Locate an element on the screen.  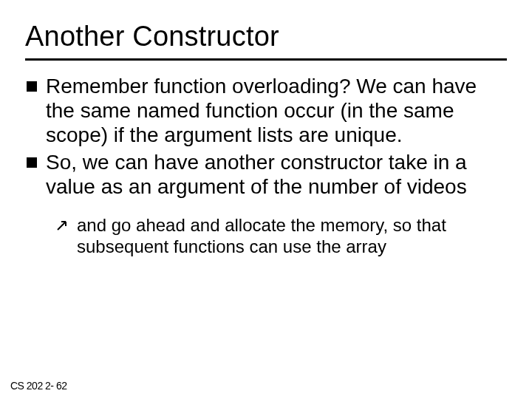
slide-title: Another Constructor is located at coordinates (266, 40).